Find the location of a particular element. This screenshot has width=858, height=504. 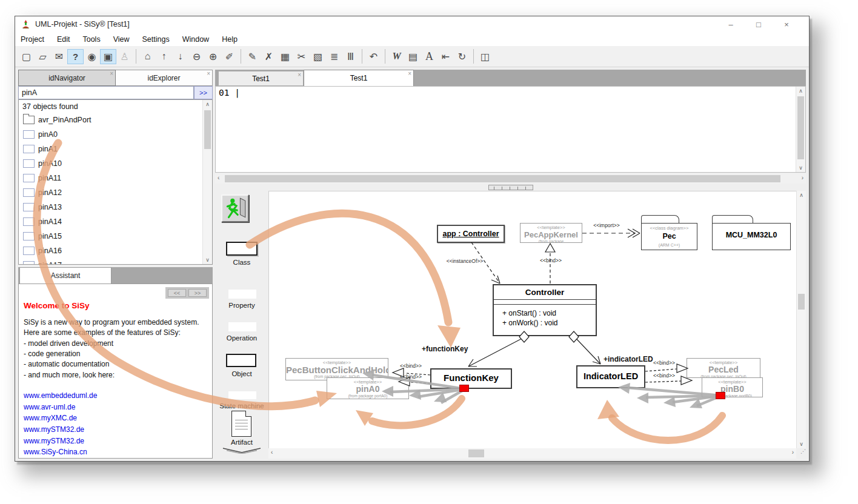

menu-item: Edit is located at coordinates (64, 39).